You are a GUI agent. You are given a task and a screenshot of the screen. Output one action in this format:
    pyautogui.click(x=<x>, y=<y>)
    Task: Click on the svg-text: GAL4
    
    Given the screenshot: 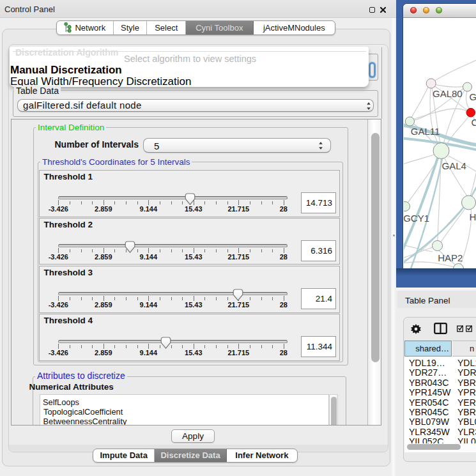 What is the action you would take?
    pyautogui.click(x=454, y=166)
    